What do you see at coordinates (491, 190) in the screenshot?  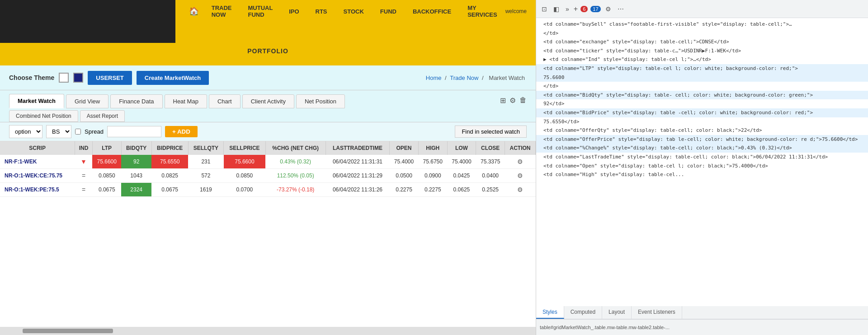 I see `cell-close: 0.2525` at bounding box center [491, 190].